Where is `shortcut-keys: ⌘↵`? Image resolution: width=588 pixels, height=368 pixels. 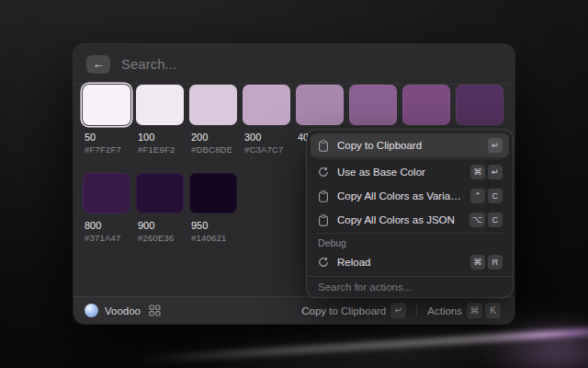 shortcut-keys: ⌘↵ is located at coordinates (487, 172).